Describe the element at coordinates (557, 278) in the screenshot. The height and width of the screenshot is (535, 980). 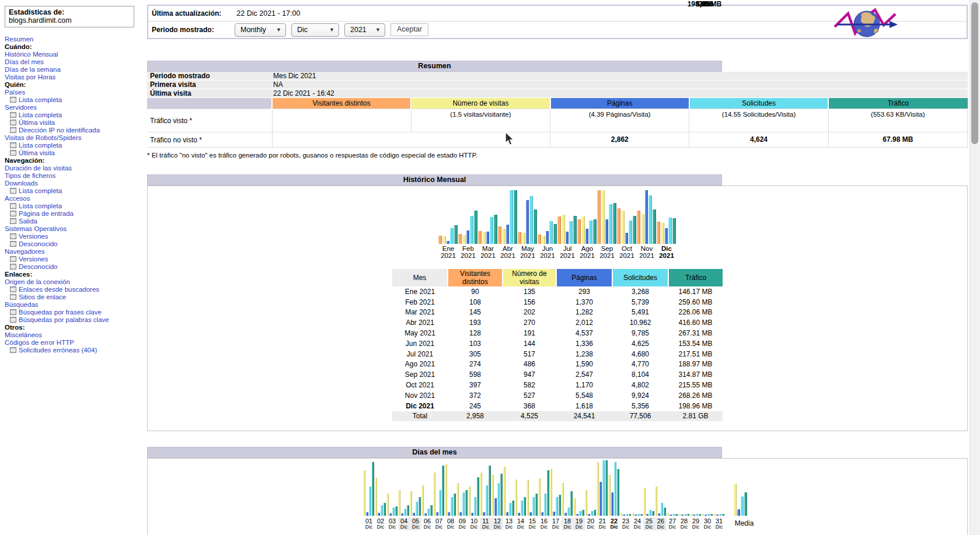
I see `monthly-table-header-row: MesVisitantes distintosNúmero de visitas…` at that location.